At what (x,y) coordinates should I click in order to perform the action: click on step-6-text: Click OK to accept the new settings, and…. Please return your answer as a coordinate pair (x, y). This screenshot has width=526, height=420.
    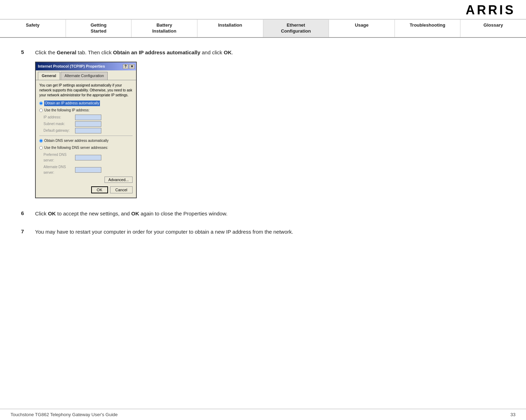
    Looking at the image, I should click on (270, 214).